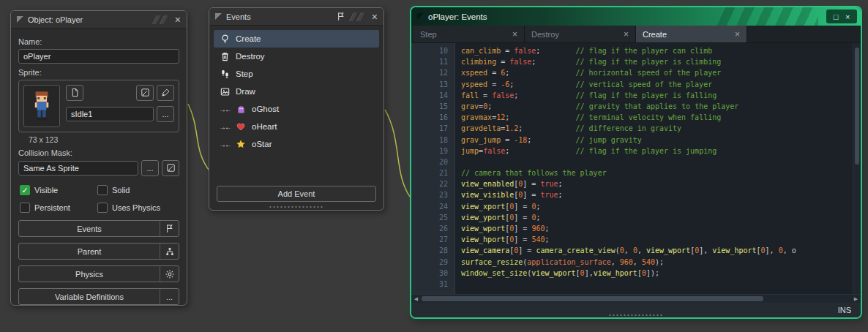 This screenshot has width=868, height=332. What do you see at coordinates (225, 39) in the screenshot?
I see `create-event-icon` at bounding box center [225, 39].